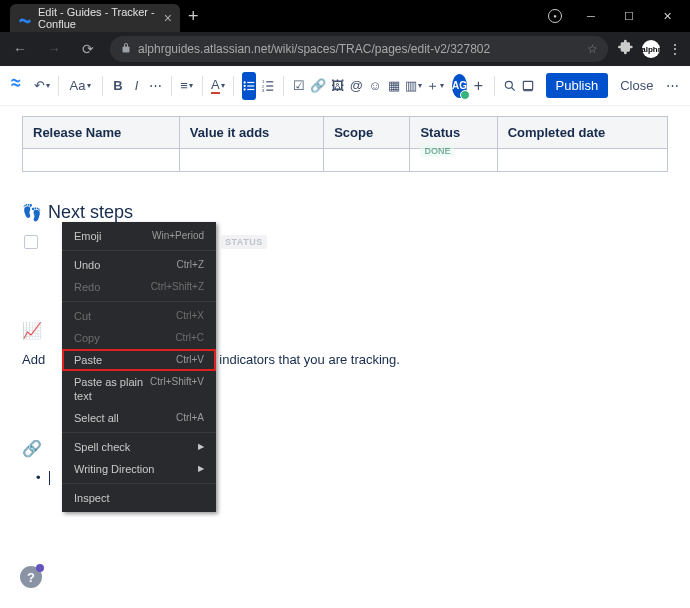 The height and width of the screenshot is (608, 690). Describe the element at coordinates (414, 86) in the screenshot. I see `layouts-button: ▥▾` at that location.